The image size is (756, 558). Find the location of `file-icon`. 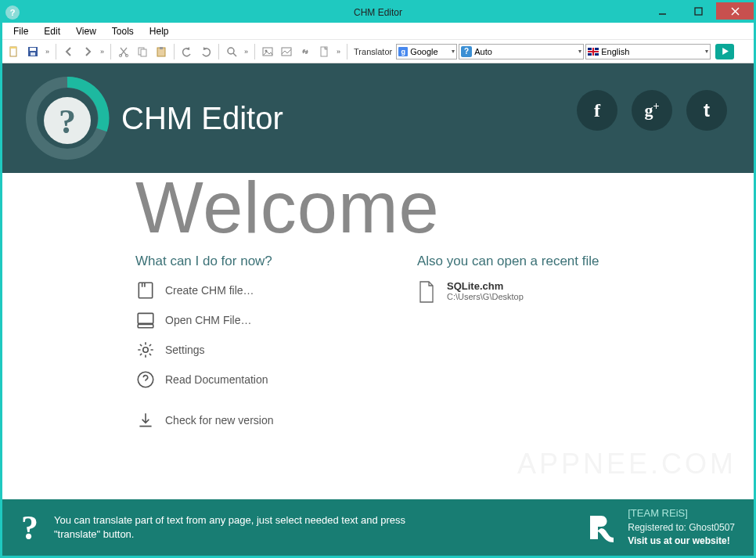

file-icon is located at coordinates (427, 293).